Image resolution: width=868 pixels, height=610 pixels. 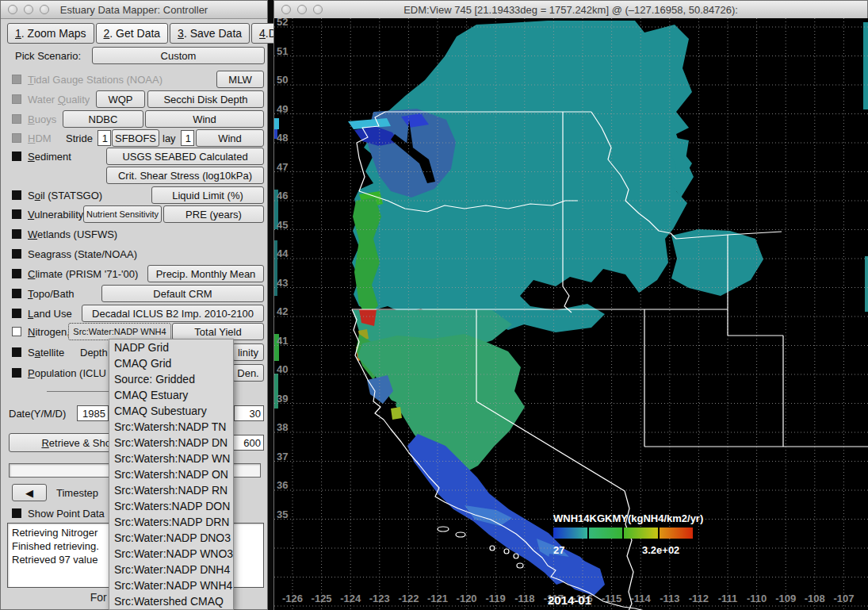 What do you see at coordinates (293, 598) in the screenshot?
I see `svg-text: -126` at bounding box center [293, 598].